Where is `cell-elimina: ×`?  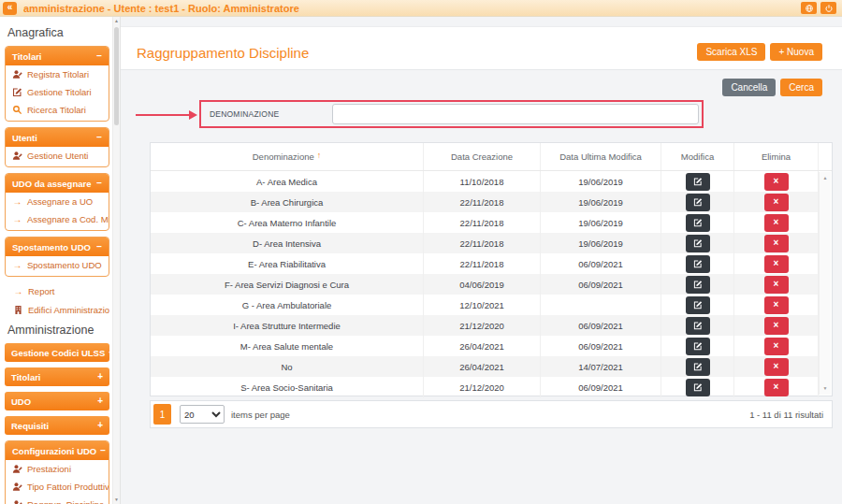 cell-elimina: × is located at coordinates (777, 243).